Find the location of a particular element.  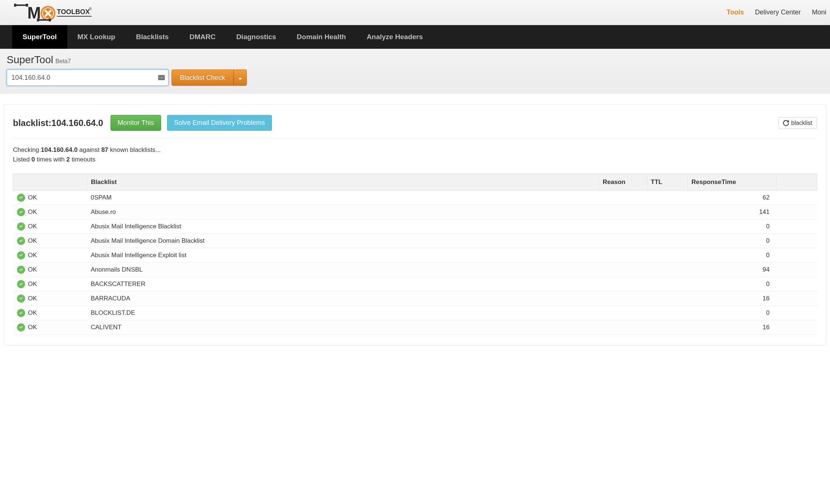

refresh-label: blacklist is located at coordinates (802, 123).